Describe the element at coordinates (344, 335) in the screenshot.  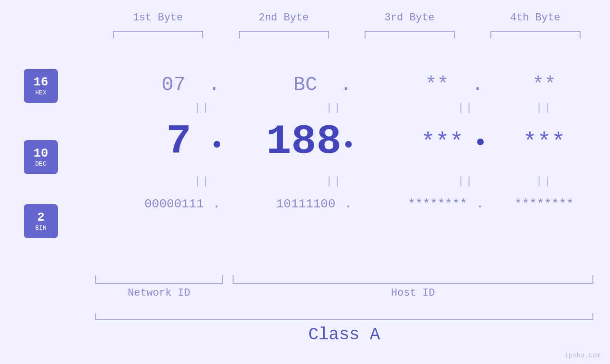
I see `class-label: Class A` at that location.